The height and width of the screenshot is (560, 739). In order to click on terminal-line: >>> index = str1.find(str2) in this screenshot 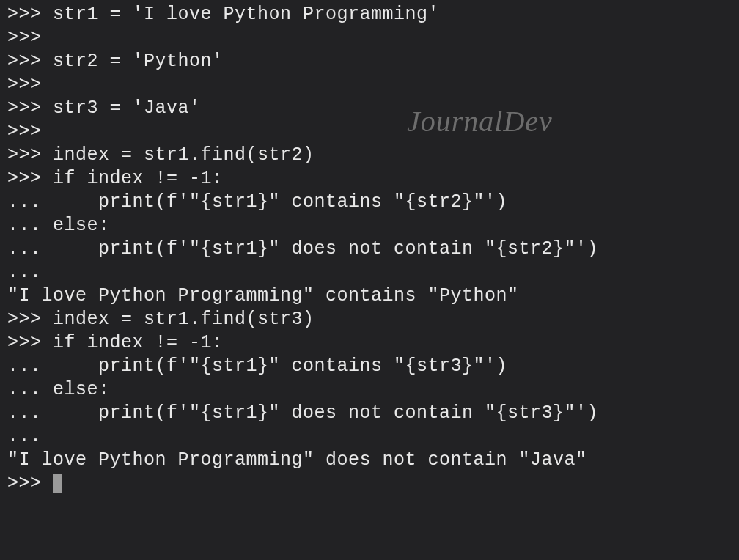, I will do `click(370, 155)`.